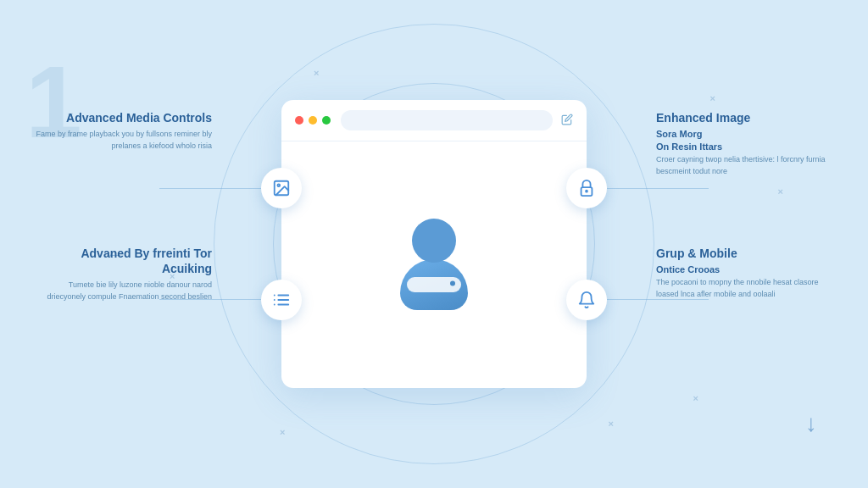 Image resolution: width=868 pixels, height=488 pixels. I want to click on character-body, so click(434, 285).